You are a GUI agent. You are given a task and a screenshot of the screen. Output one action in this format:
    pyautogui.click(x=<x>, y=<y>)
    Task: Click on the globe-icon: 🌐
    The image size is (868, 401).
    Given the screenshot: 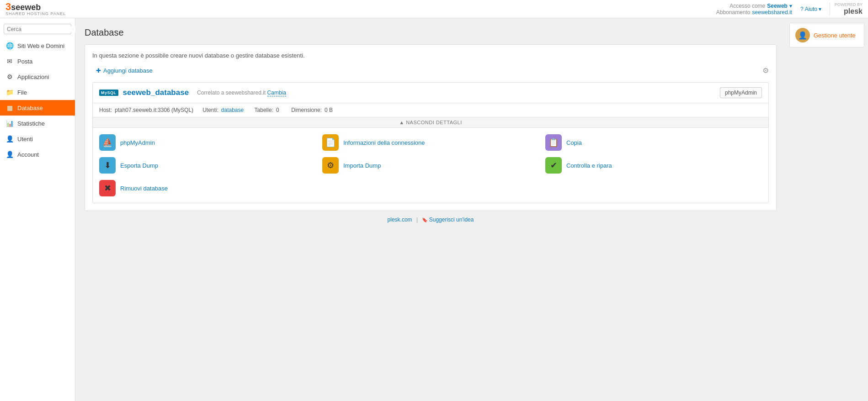 What is the action you would take?
    pyautogui.click(x=10, y=46)
    